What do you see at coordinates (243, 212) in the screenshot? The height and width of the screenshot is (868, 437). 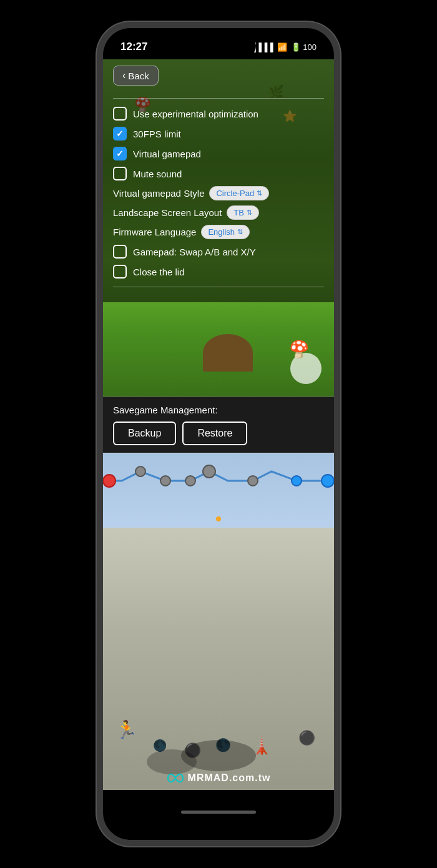 I see `select-landscape: TB ⇅` at bounding box center [243, 212].